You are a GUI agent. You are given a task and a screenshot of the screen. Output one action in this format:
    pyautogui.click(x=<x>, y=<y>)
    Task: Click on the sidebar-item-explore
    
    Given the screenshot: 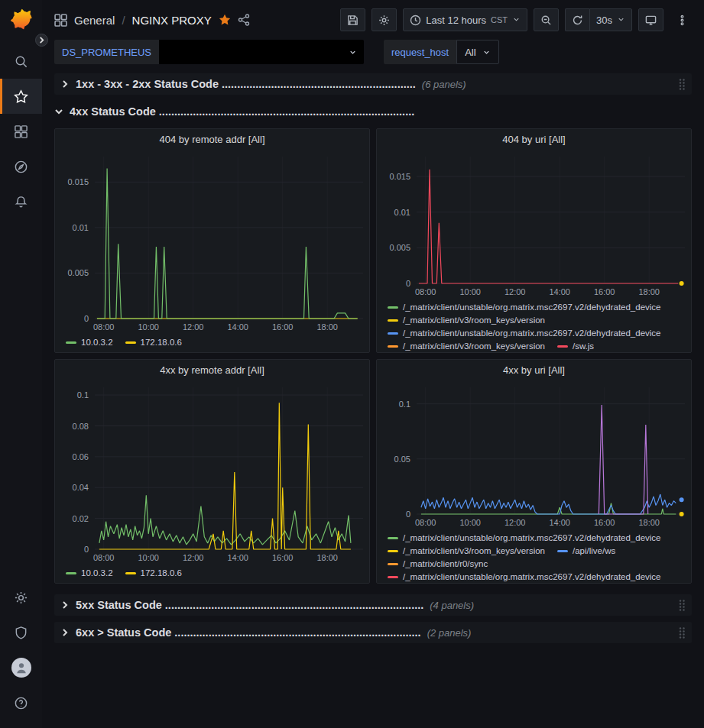 What is the action you would take?
    pyautogui.click(x=21, y=167)
    